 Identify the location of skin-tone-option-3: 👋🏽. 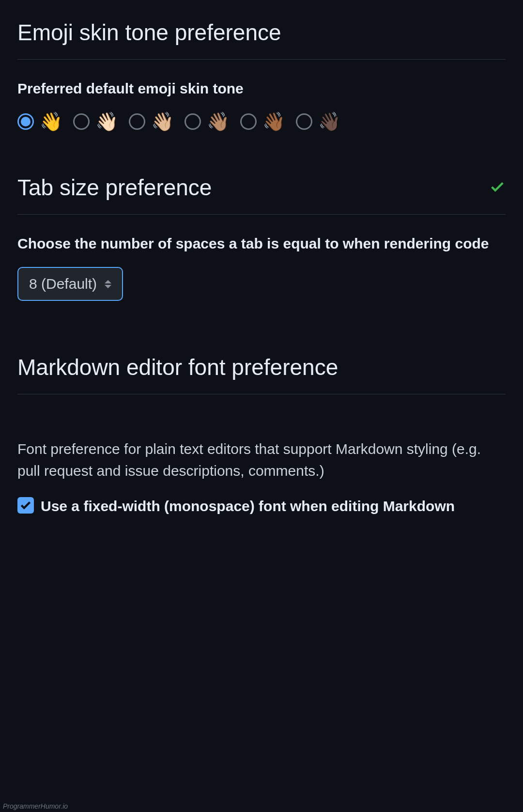
(207, 122).